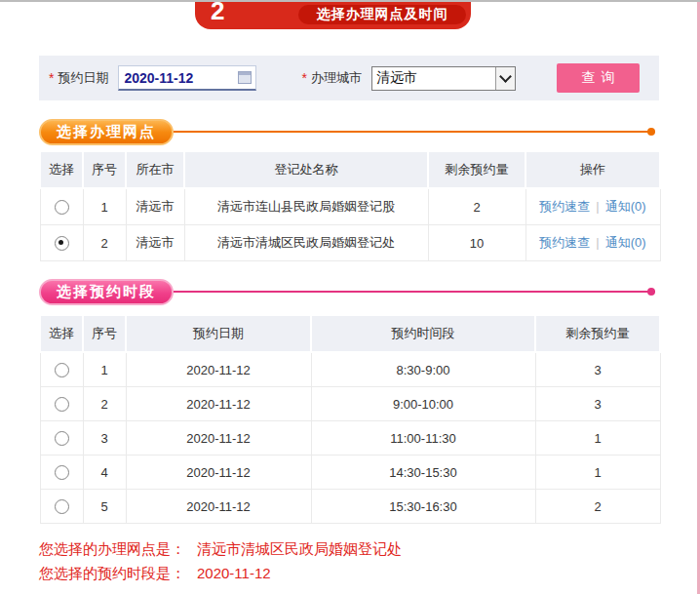 The width and height of the screenshot is (700, 594). I want to click on time-table-row: 22020-11-129:00-10:003, so click(350, 404).